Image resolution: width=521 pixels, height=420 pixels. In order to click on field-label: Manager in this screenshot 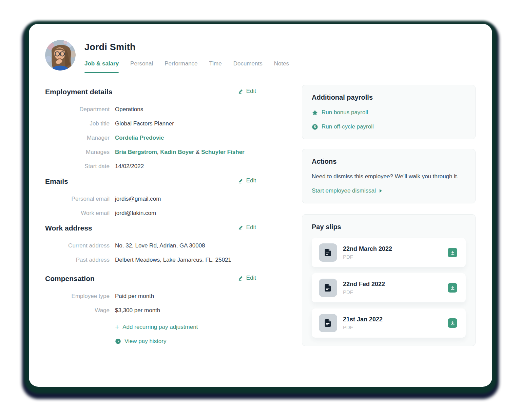, I will do `click(77, 138)`.